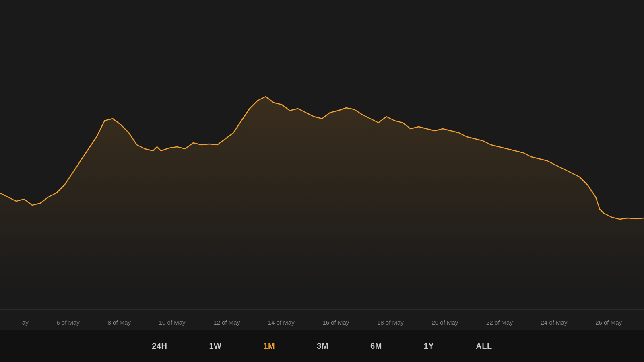 The width and height of the screenshot is (644, 362). I want to click on chart-divider, so click(322, 310).